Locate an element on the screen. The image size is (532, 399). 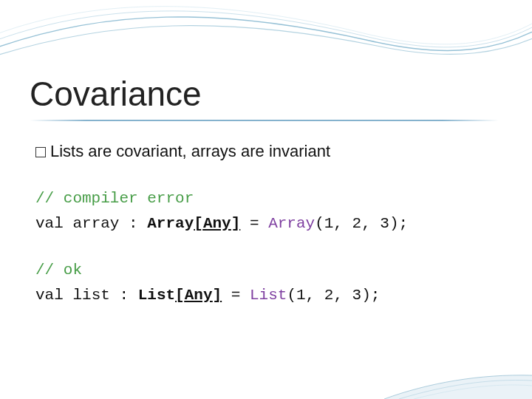
code-ident: list is located at coordinates (91, 296).